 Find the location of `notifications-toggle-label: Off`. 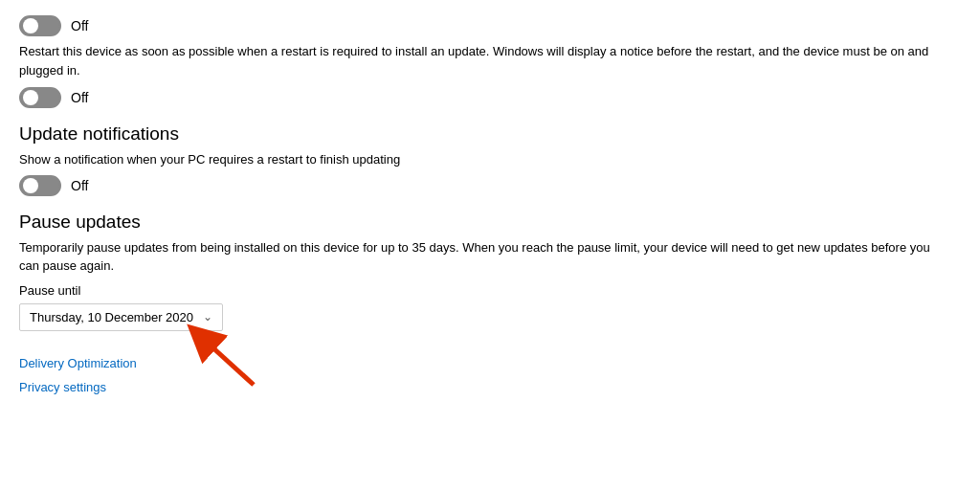

notifications-toggle-label: Off is located at coordinates (79, 186).